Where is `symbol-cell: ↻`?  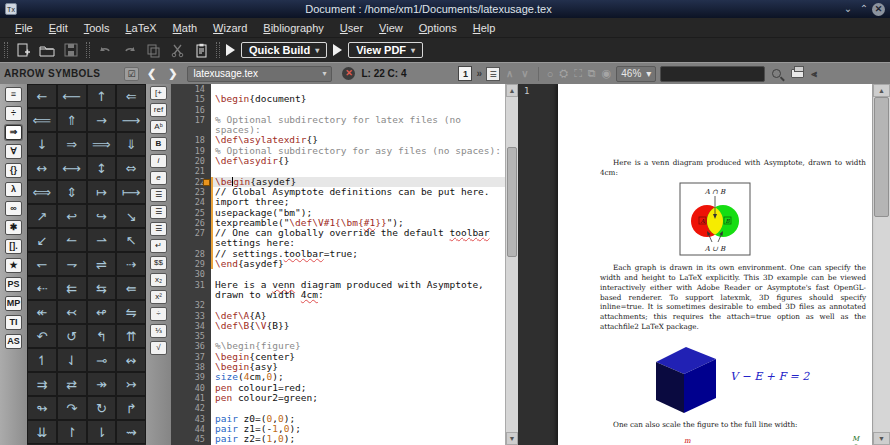 symbol-cell: ↻ is located at coordinates (102, 408).